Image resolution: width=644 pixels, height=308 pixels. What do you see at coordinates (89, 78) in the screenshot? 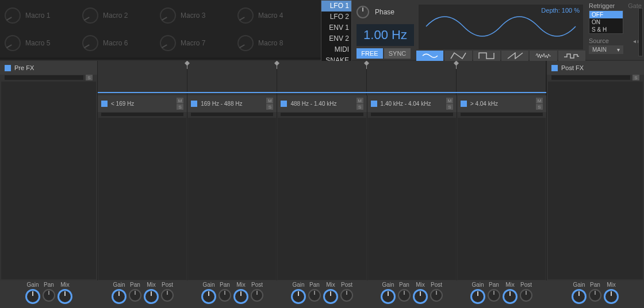
I see `prefx-solo-button: S` at bounding box center [89, 78].